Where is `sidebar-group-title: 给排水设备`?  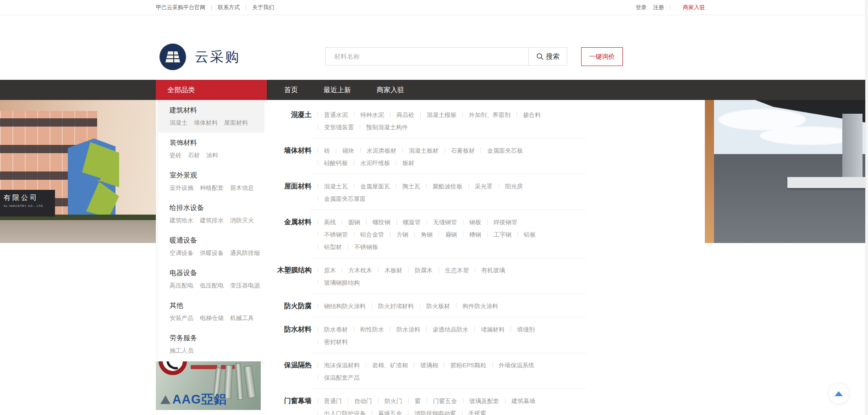 sidebar-group-title: 给排水设备 is located at coordinates (217, 208).